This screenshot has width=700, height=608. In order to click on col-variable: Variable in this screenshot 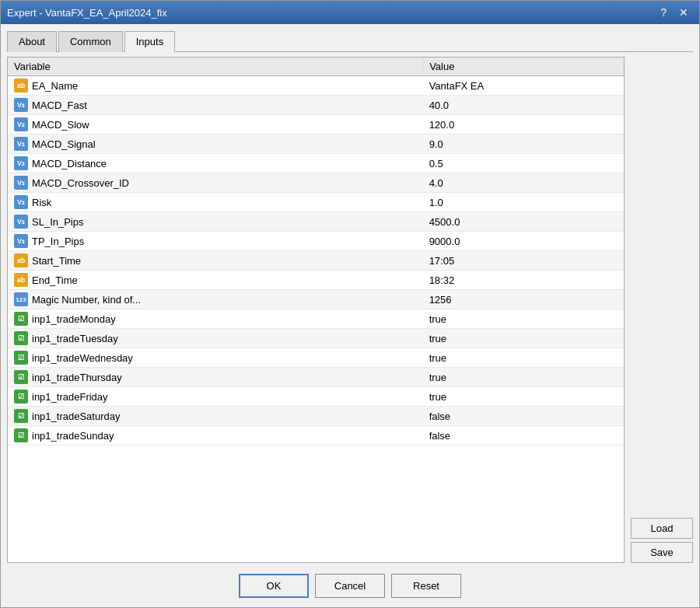, I will do `click(215, 67)`.